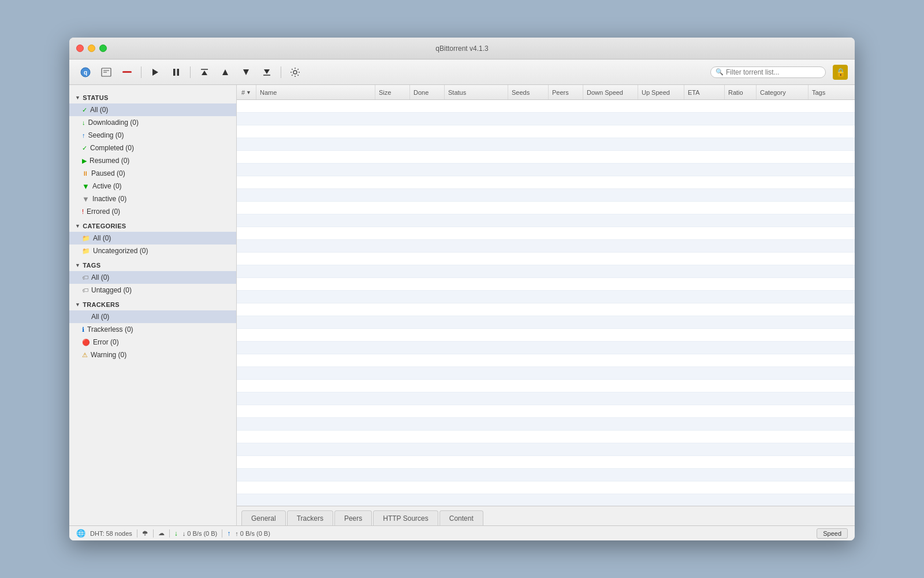  What do you see at coordinates (80, 49) in the screenshot?
I see `close-button` at bounding box center [80, 49].